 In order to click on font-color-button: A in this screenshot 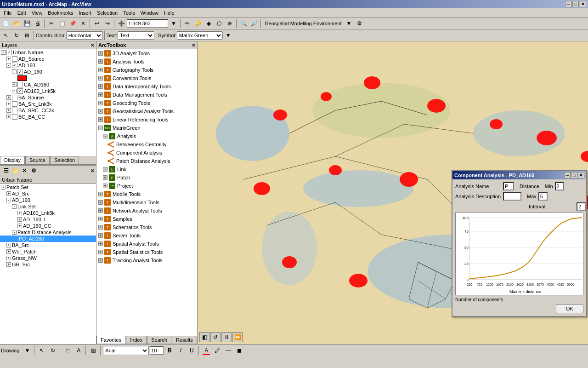, I will do `click(206, 351)`.